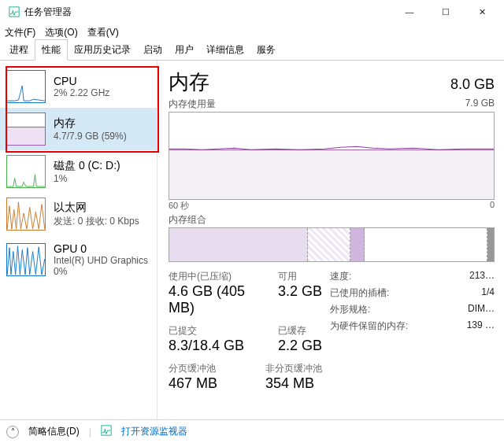 The width and height of the screenshot is (504, 443). Describe the element at coordinates (79, 87) in the screenshot. I see `sidebar-item-cpu: CPU 2% 2.22 GHz` at that location.